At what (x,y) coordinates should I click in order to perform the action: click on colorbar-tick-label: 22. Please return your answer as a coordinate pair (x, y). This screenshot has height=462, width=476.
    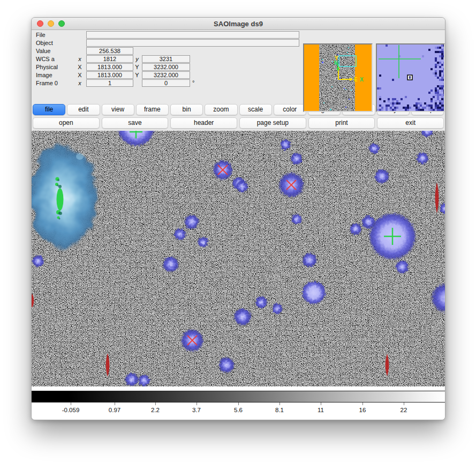
    Looking at the image, I should click on (404, 410).